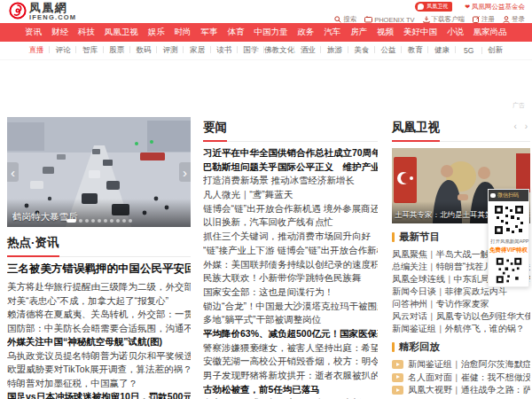 This screenshot has height=399, width=532. What do you see at coordinates (144, 51) in the screenshot?
I see `sub-nav-item: 数码` at bounding box center [144, 51].